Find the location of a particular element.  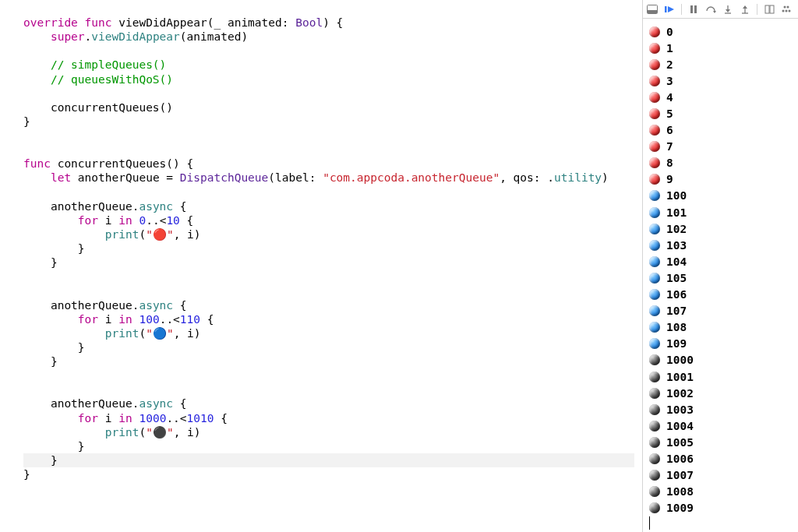

console-row: 1003 is located at coordinates (723, 410).